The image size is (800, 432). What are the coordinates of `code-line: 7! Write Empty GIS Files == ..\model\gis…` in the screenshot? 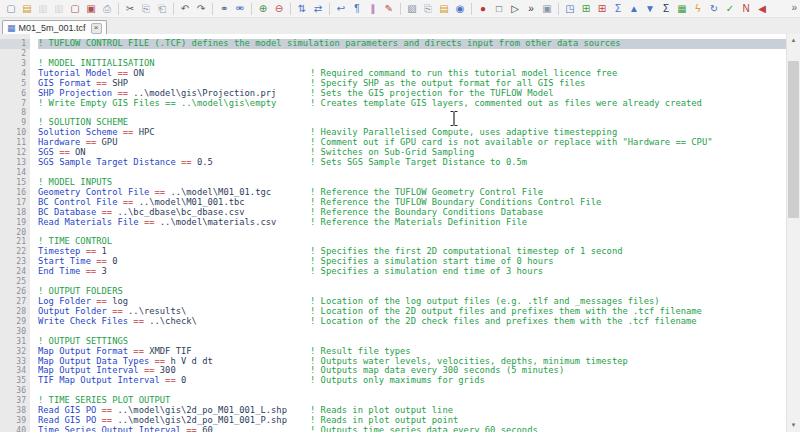 It's located at (393, 104).